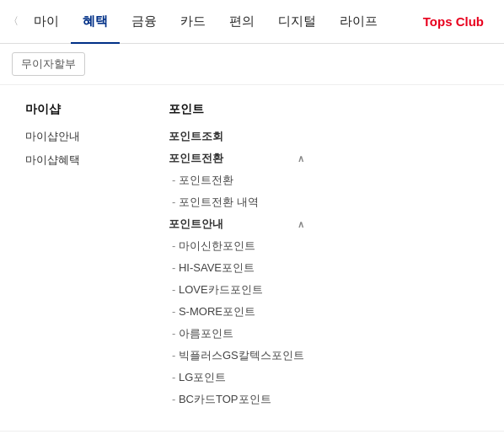  Describe the element at coordinates (46, 22) in the screenshot. I see `nav-item-my: 마이` at that location.